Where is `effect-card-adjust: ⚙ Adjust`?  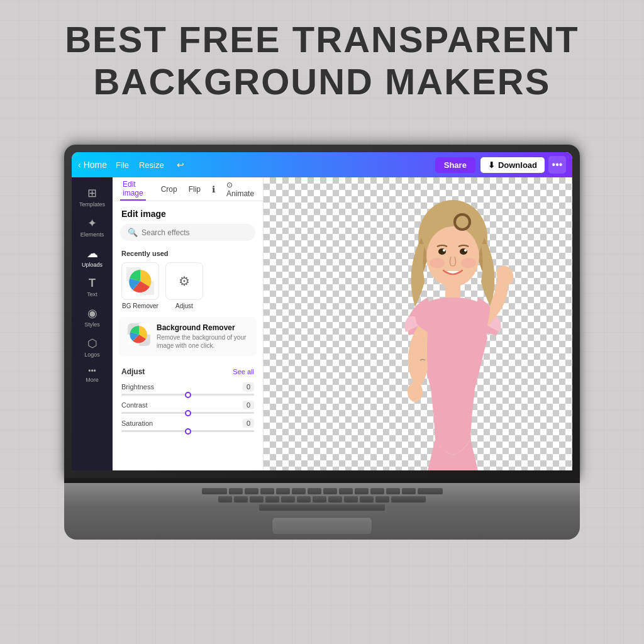 effect-card-adjust: ⚙ Adjust is located at coordinates (184, 286).